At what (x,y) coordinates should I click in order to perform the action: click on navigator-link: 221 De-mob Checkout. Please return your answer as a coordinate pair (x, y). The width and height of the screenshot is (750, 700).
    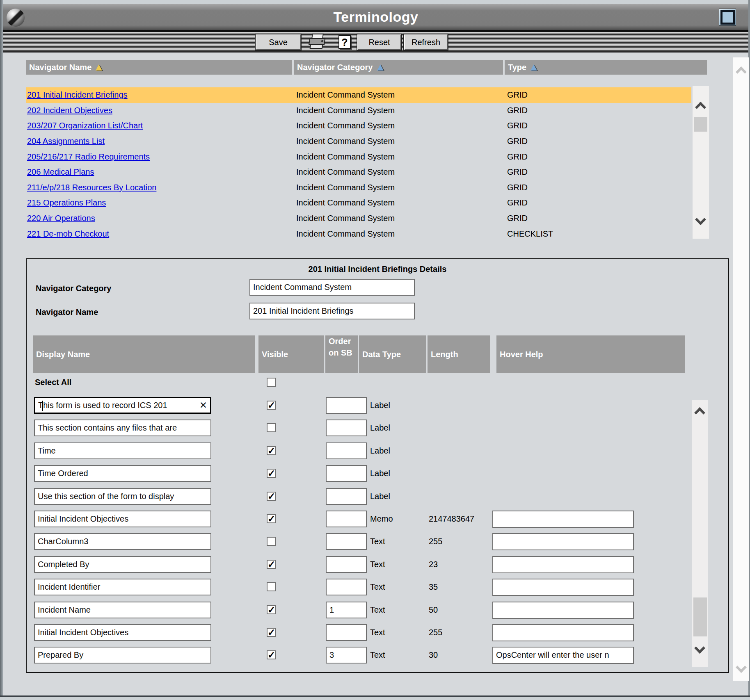
    Looking at the image, I should click on (68, 234).